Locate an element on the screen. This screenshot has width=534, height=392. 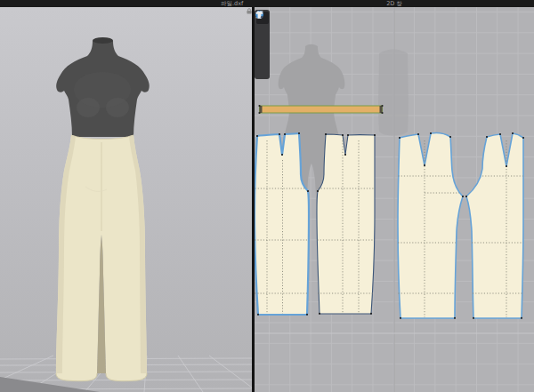
file-title: 파일.dxf is located at coordinates (231, 4).